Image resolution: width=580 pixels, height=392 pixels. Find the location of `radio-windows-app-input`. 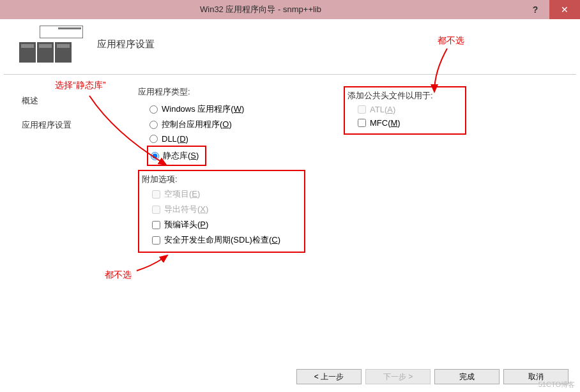

radio-windows-app-input is located at coordinates (153, 110).